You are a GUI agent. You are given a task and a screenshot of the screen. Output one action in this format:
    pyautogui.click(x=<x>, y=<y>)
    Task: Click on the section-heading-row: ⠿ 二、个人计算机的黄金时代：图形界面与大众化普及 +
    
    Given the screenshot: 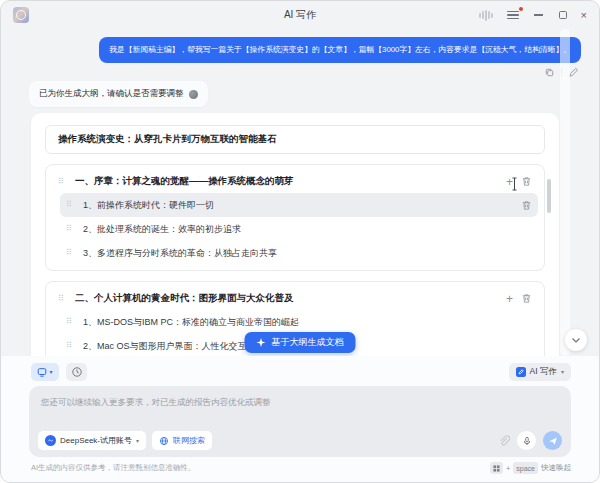 What is the action you would take?
    pyautogui.click(x=295, y=298)
    